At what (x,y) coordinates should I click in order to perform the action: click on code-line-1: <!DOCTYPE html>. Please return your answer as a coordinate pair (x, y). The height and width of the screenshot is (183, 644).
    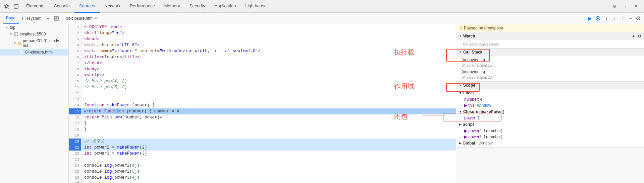
    Looking at the image, I should click on (269, 27).